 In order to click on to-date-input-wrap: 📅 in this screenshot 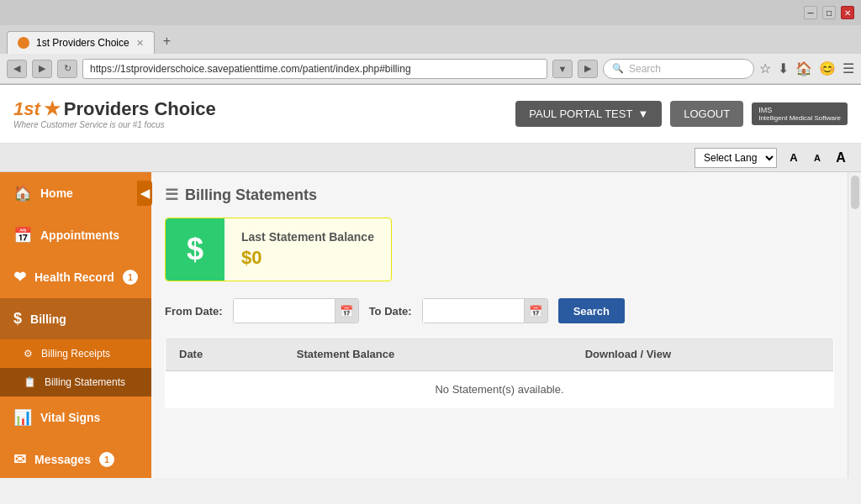, I will do `click(485, 311)`.